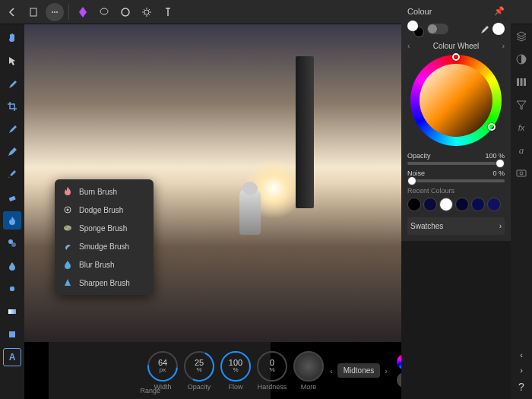  What do you see at coordinates (105, 283) in the screenshot?
I see `brush-label: Sharpen Brush` at bounding box center [105, 283].